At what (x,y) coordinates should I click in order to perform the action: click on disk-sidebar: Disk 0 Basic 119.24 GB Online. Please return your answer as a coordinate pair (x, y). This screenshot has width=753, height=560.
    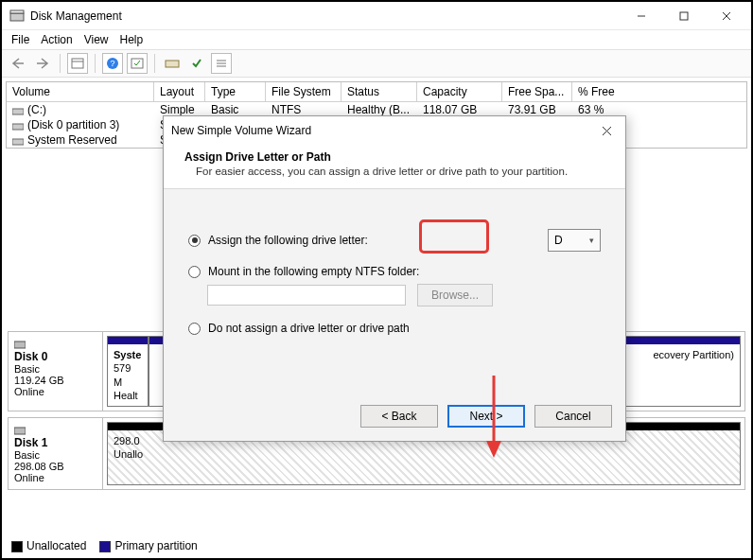
    Looking at the image, I should click on (56, 371).